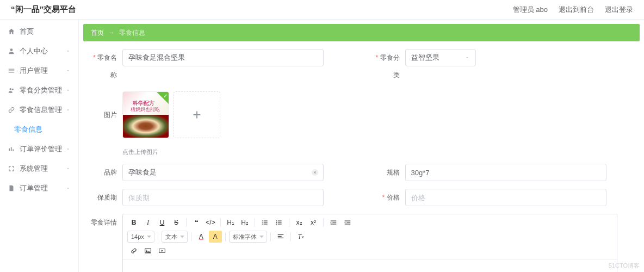 The width and height of the screenshot is (644, 272). Describe the element at coordinates (223, 58) in the screenshot. I see `name-input` at that location.